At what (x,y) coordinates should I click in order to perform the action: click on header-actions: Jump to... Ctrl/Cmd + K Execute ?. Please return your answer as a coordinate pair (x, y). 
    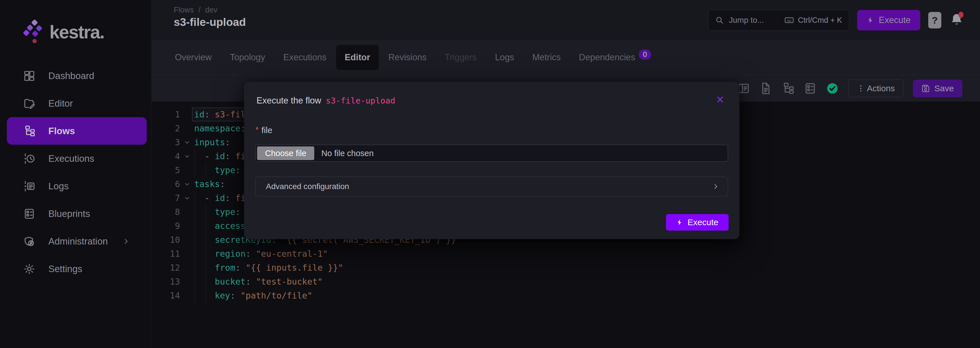
    Looking at the image, I should click on (836, 20).